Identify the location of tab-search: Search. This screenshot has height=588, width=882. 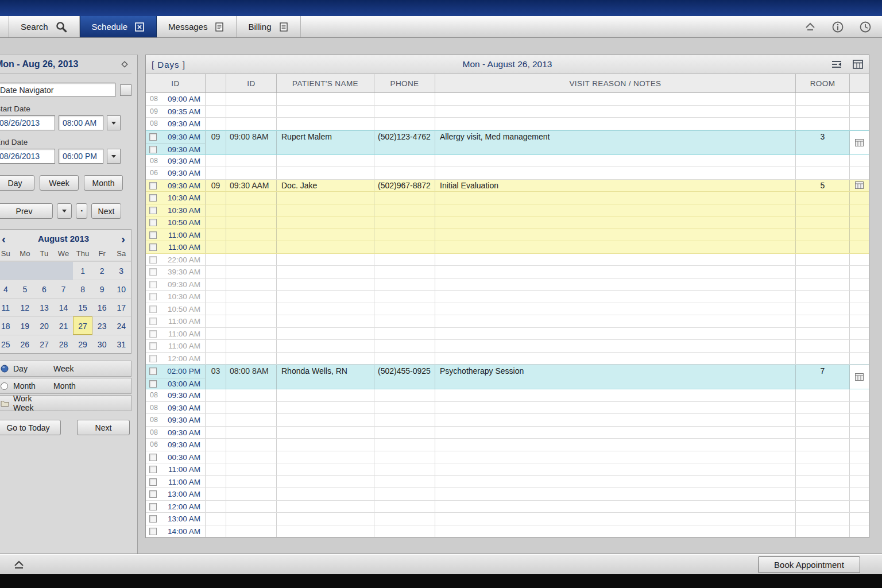
(45, 26).